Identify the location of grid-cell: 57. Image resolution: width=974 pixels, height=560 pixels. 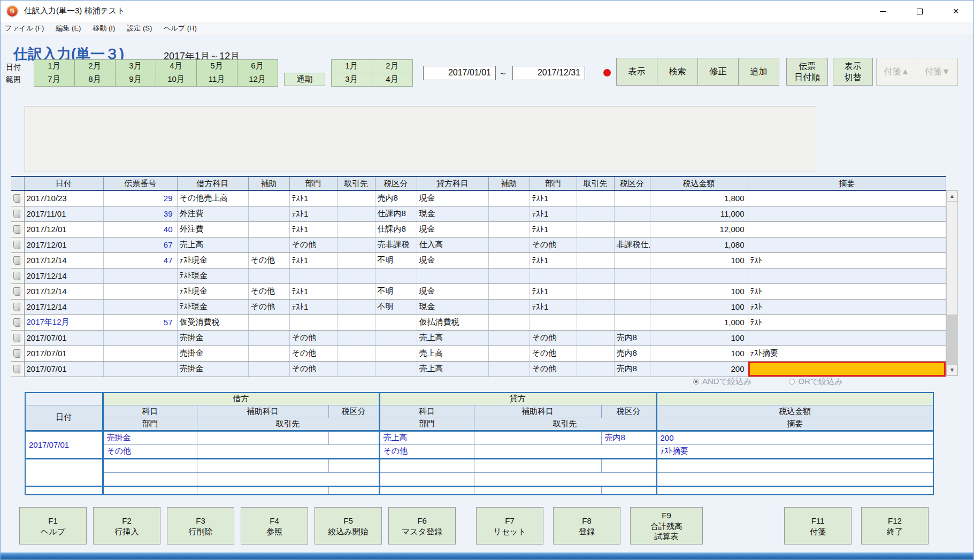
(140, 322).